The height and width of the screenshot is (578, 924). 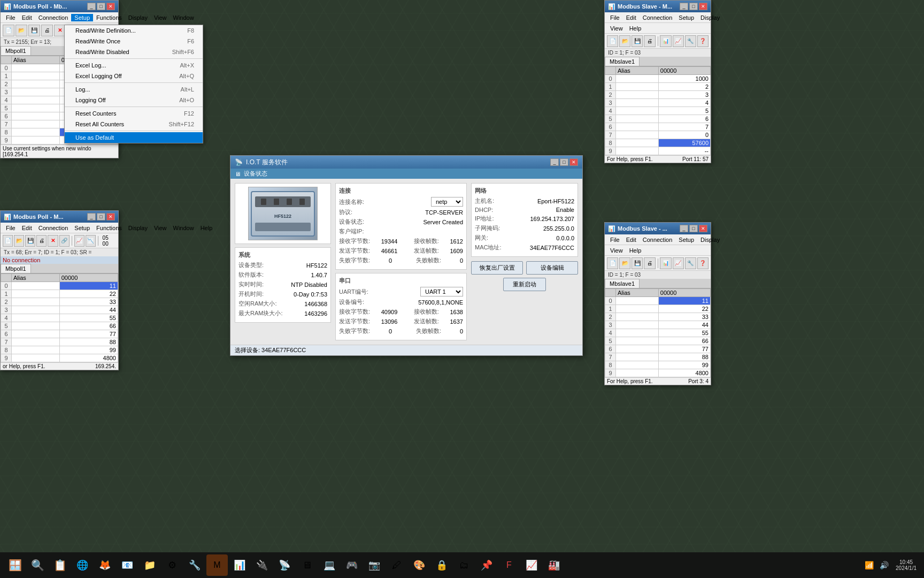 What do you see at coordinates (442, 292) in the screenshot?
I see `uart-select: UART 1` at bounding box center [442, 292].